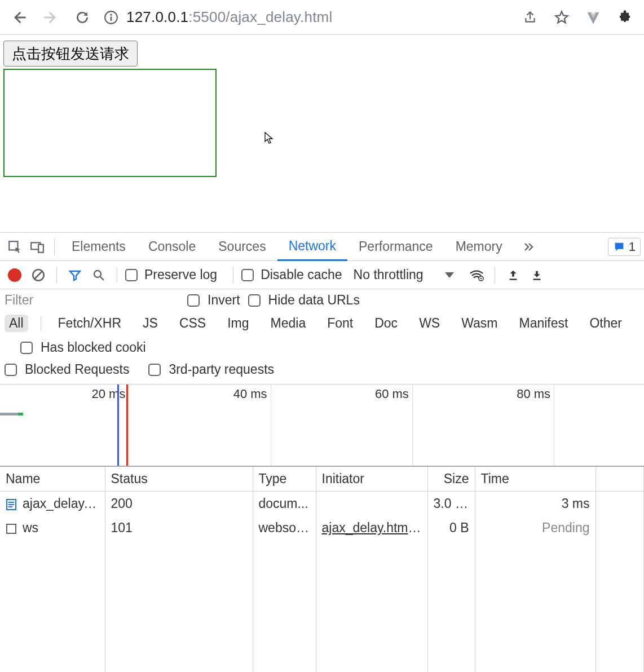 Image resolution: width=644 pixels, height=672 pixels. What do you see at coordinates (284, 479) in the screenshot?
I see `col-type: Type` at bounding box center [284, 479].